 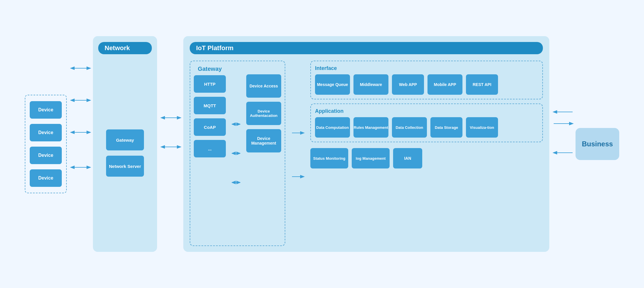 I want to click on app-item-4: Visualiza-tion, so click(x=482, y=127).